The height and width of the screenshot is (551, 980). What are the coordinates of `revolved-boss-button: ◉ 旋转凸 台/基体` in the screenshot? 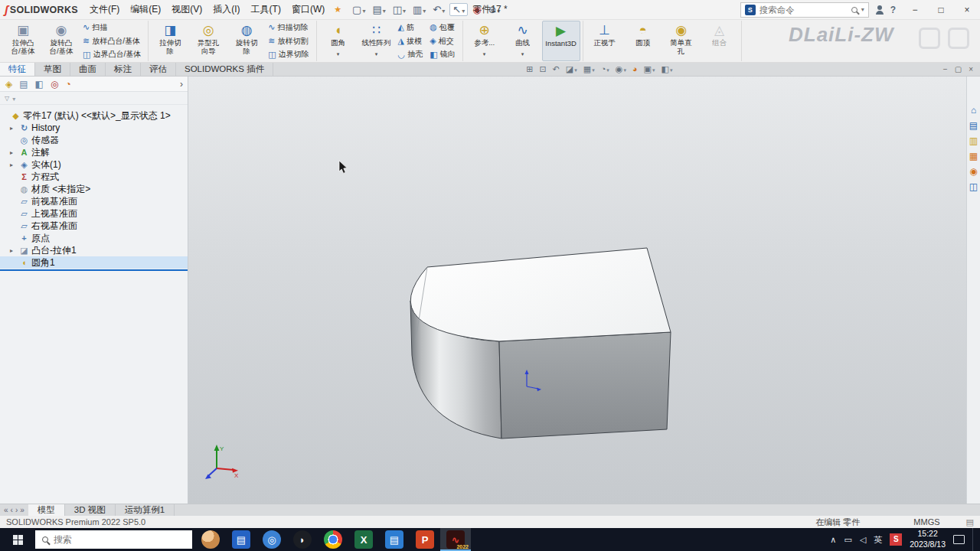 It's located at (61, 41).